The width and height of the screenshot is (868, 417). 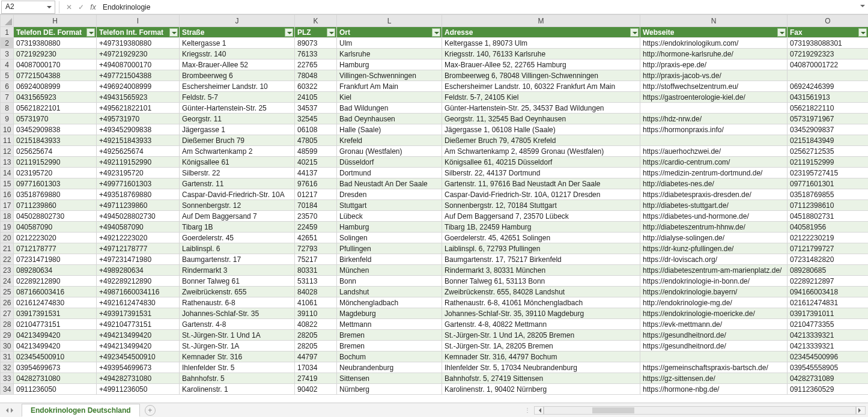 What do you see at coordinates (55, 292) in the screenshot?
I see `cell: 087166003416` at bounding box center [55, 292].